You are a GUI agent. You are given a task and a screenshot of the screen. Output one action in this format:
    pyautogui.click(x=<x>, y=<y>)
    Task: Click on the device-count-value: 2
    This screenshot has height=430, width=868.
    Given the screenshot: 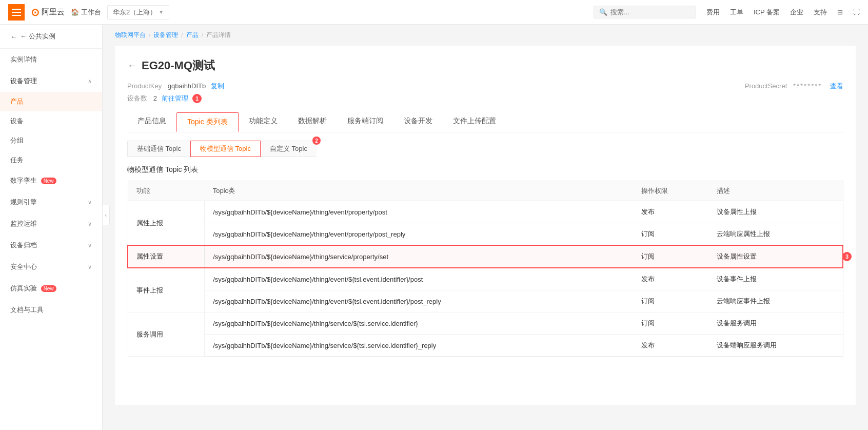 What is the action you would take?
    pyautogui.click(x=155, y=99)
    